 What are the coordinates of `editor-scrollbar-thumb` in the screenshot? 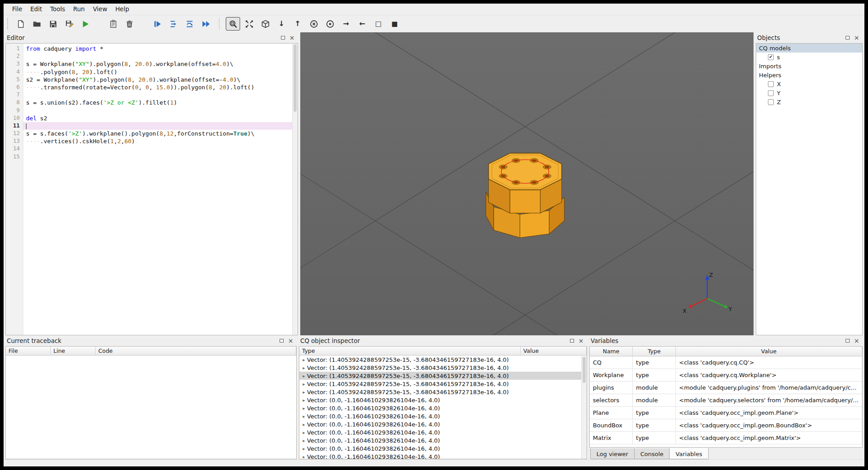 It's located at (295, 78).